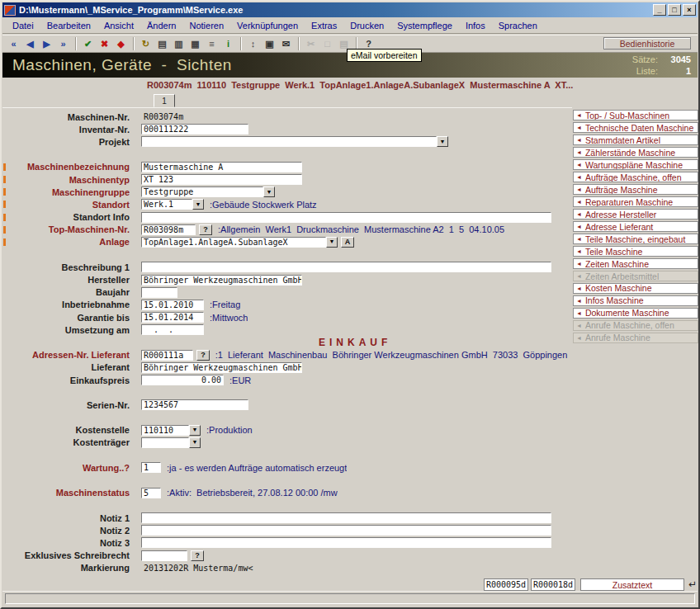 The width and height of the screenshot is (700, 609). Describe the element at coordinates (159, 292) in the screenshot. I see `field-baujahr` at that location.